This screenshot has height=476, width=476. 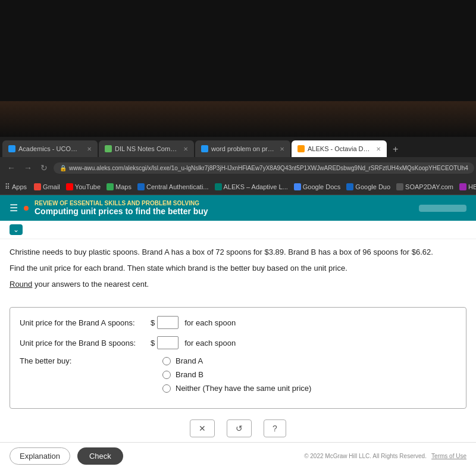 I want to click on bookmarks-apps: ⠿ Apps, so click(x=15, y=187).